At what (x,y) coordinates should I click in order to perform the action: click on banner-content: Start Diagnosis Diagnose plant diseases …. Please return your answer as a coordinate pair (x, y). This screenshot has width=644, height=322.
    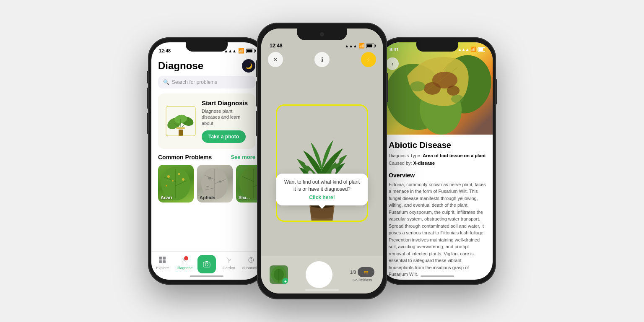
    Looking at the image, I should click on (226, 121).